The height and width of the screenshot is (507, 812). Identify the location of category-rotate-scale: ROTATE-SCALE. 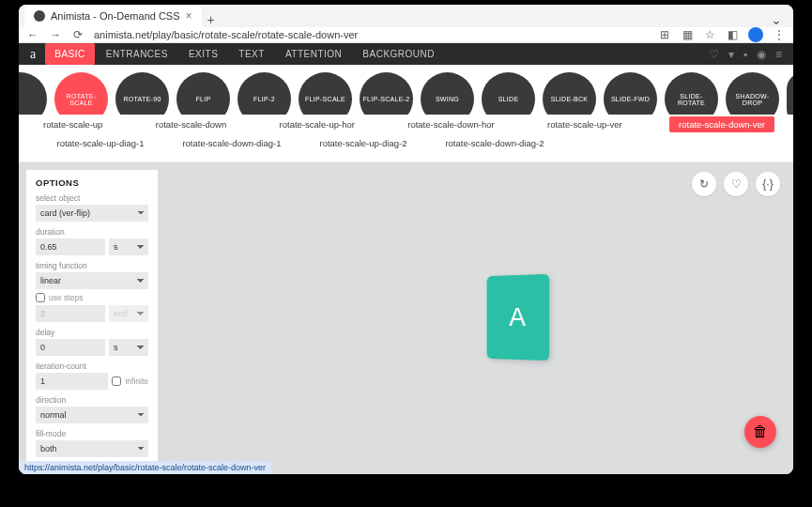
(81, 94).